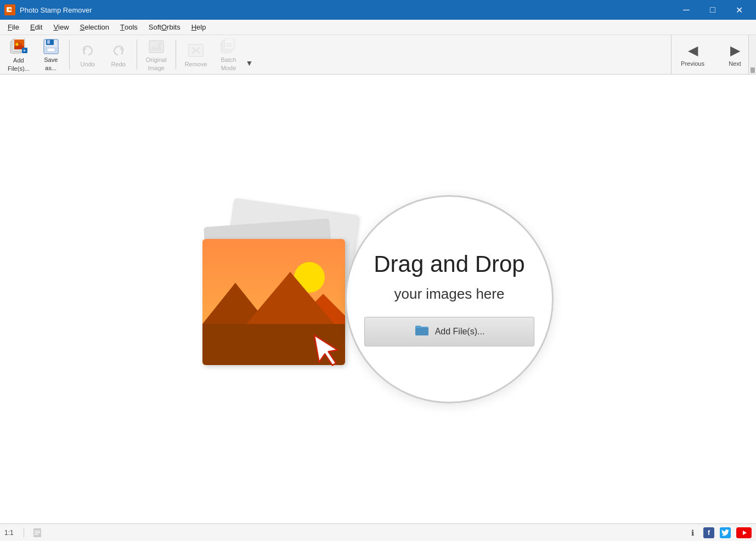  Describe the element at coordinates (449, 299) in the screenshot. I see `drop-zone-circle: Drag and Drop your images here Add File(…` at that location.